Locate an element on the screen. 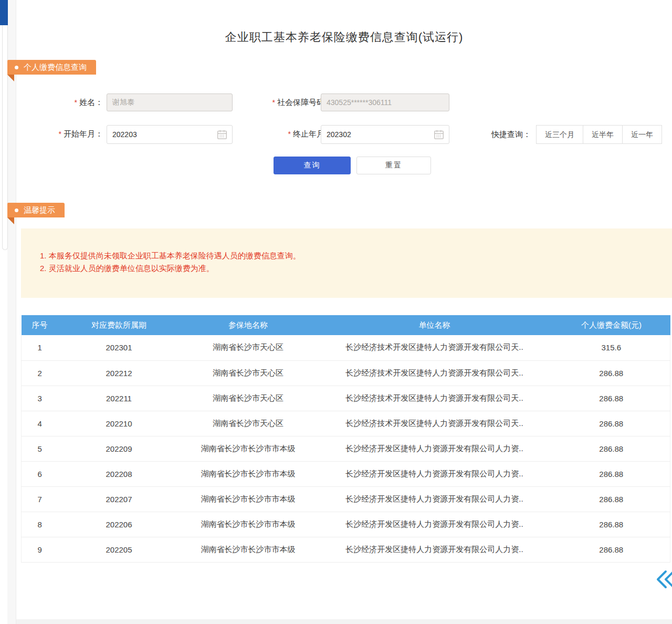  table-cell: 315.6 is located at coordinates (612, 348).